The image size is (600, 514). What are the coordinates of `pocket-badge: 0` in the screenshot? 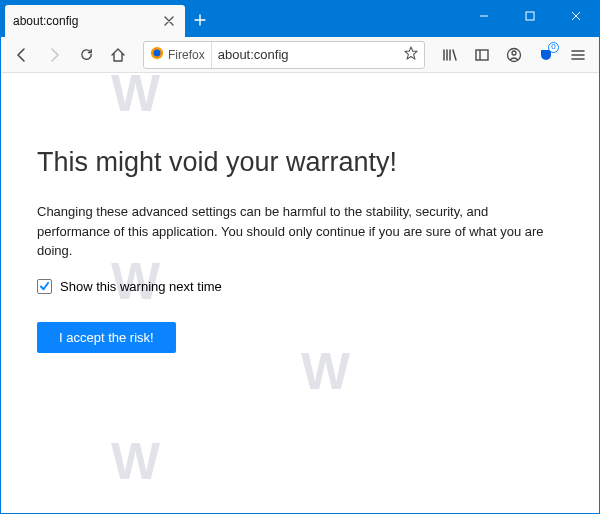 It's located at (554, 48).